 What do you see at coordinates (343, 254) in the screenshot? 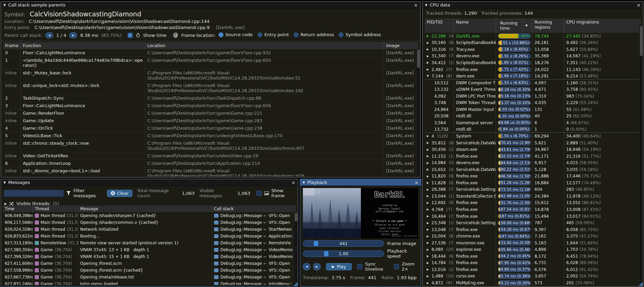
I see `playback-speed-slider: 1.00` at bounding box center [343, 254].